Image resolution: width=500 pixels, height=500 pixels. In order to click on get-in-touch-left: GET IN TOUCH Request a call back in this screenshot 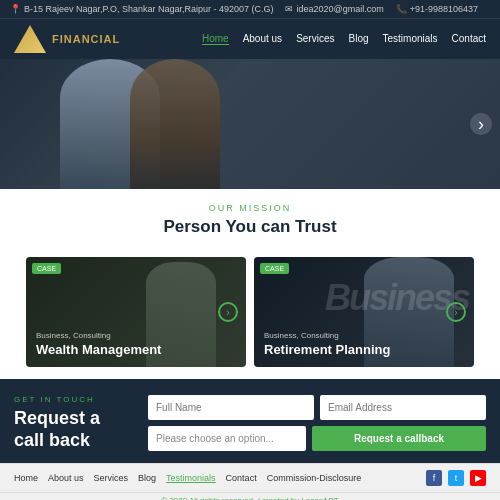, I will do `click(74, 423)`.